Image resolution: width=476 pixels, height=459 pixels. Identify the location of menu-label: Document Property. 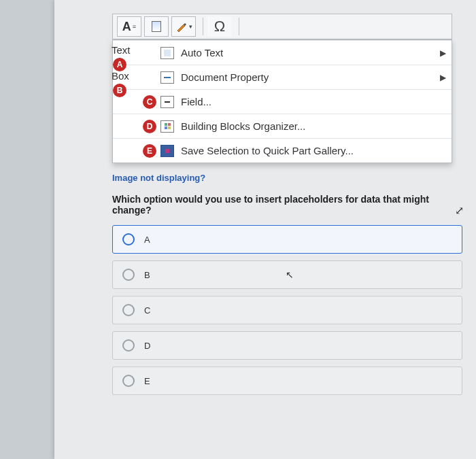
(313, 78).